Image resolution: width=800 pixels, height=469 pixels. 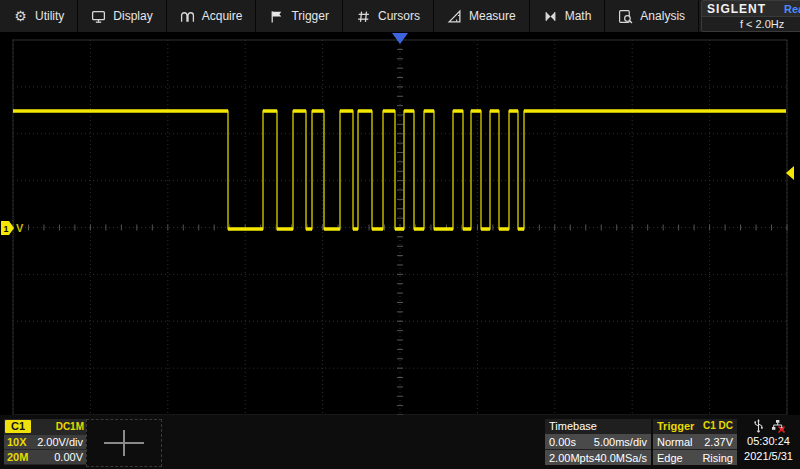 What do you see at coordinates (482, 16) in the screenshot?
I see `menu-item-measure: Measure` at bounding box center [482, 16].